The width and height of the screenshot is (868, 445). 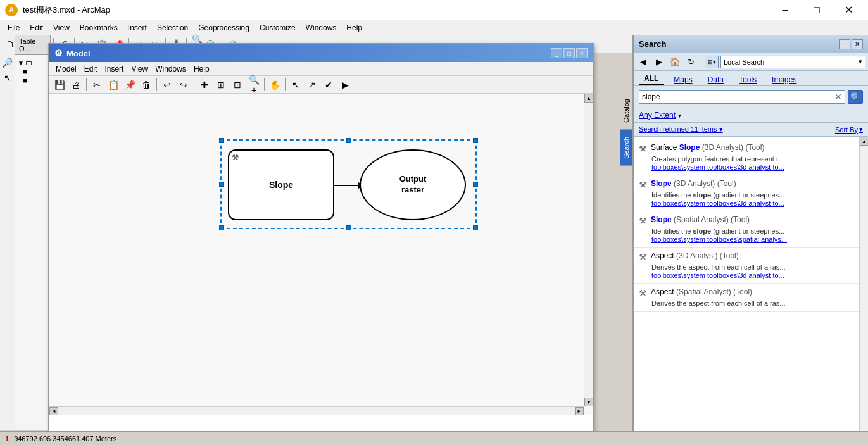 I want to click on model-print-btn: 🖨, so click(x=76, y=85).